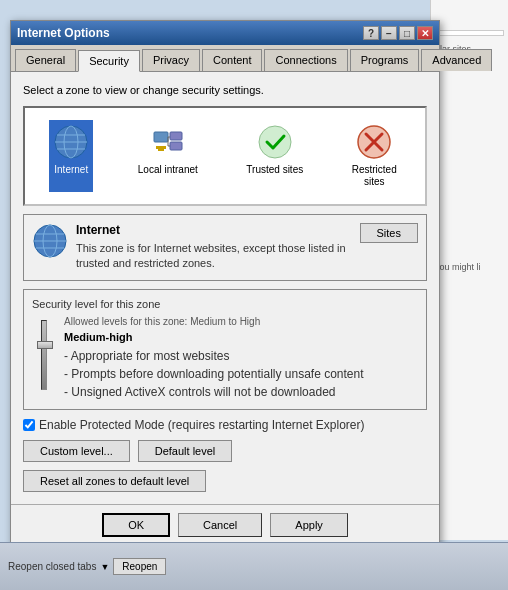  What do you see at coordinates (171, 60) in the screenshot?
I see `tab-privacy: Privacy` at bounding box center [171, 60].